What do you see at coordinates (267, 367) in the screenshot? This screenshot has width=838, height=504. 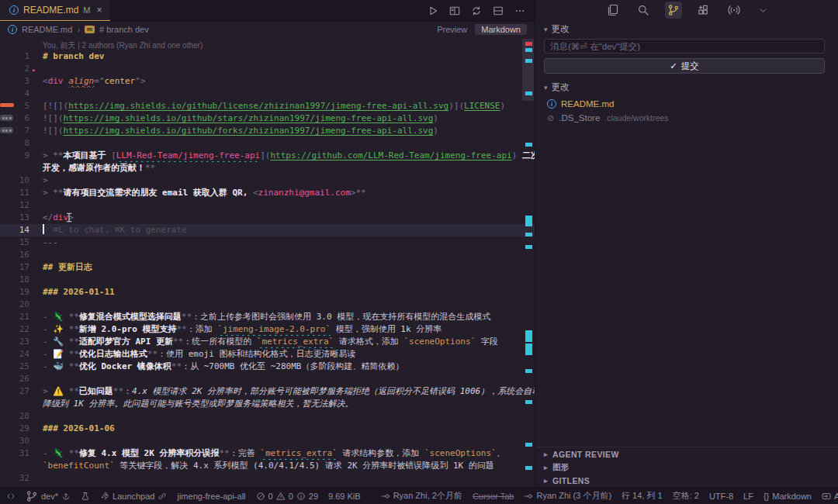 I see `code-line-25: 25- 🐳 **优化 Docker 镜像体积**：从 ~700MB 优化至 ~2…` at bounding box center [267, 367].